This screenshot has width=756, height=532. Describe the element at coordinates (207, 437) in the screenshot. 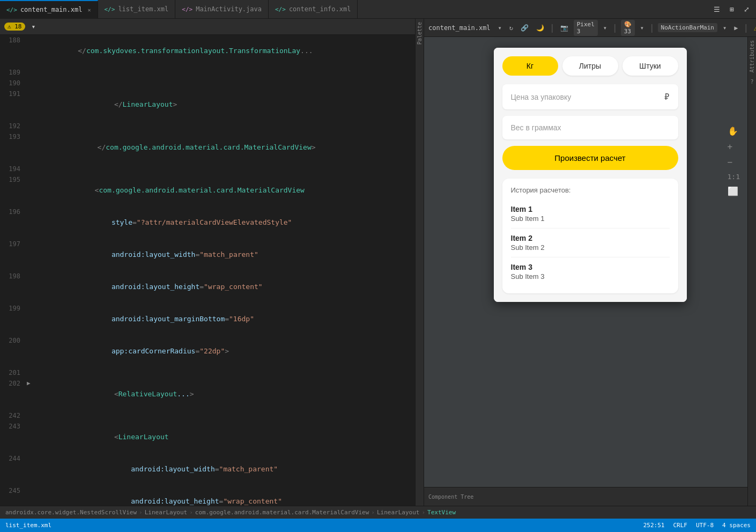

I see `code-line-243: 243 <LinearLayout` at that location.